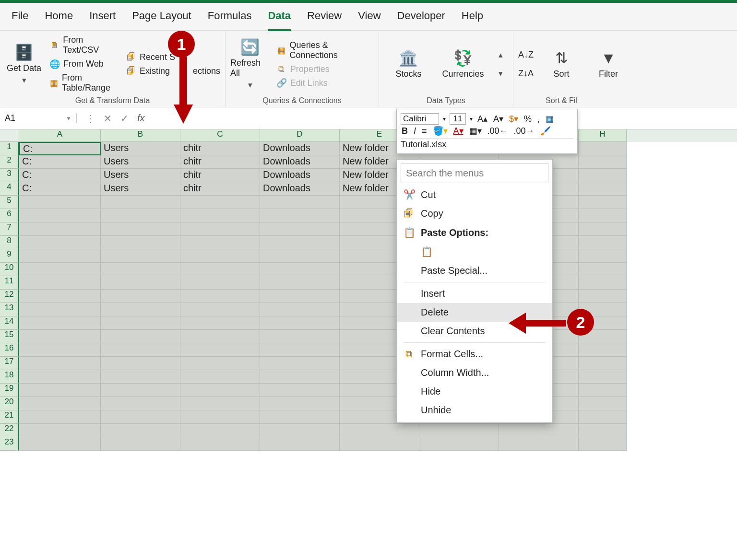 This screenshot has height=560, width=737. I want to click on row-header: 19, so click(10, 390).